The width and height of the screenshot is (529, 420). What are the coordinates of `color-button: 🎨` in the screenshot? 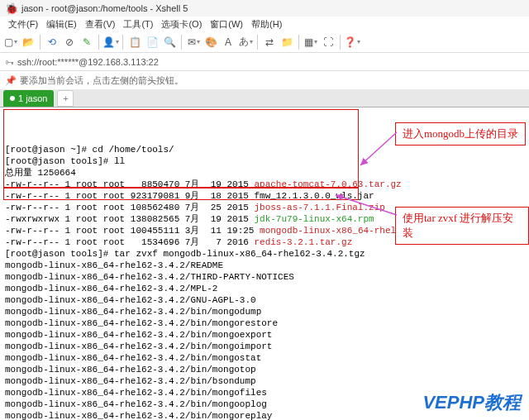 It's located at (211, 42).